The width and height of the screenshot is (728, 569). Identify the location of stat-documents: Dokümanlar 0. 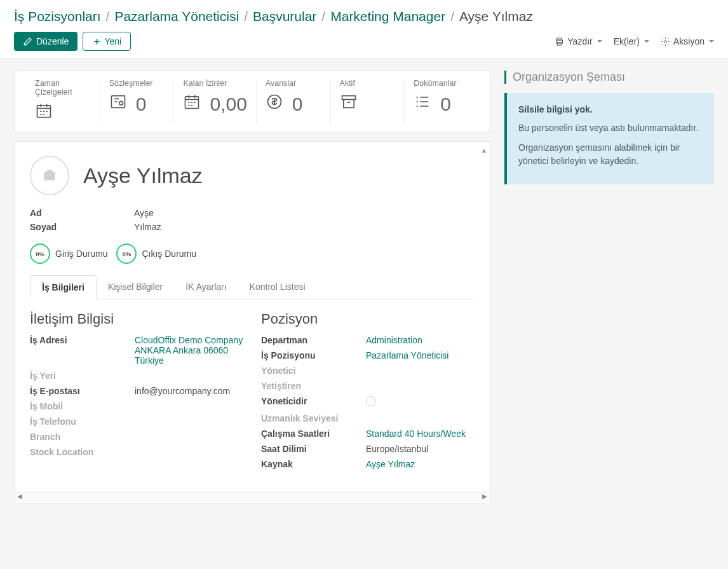
(442, 102).